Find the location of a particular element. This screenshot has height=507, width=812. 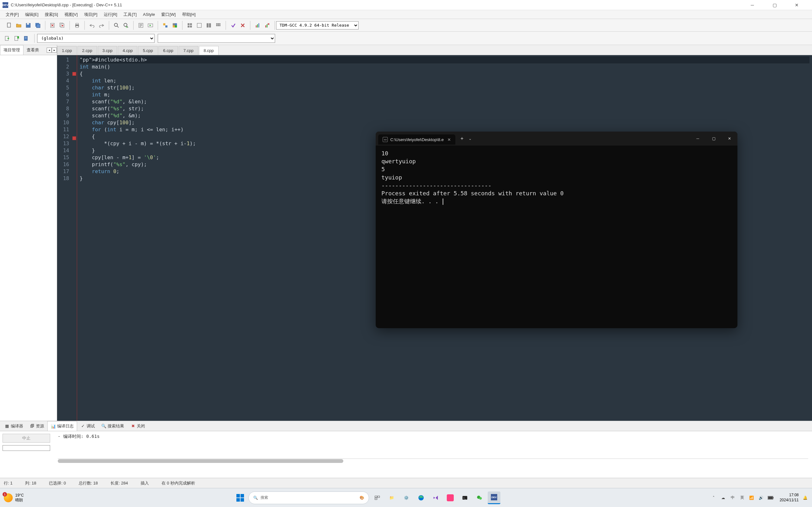

new-file-button is located at coordinates (9, 25).